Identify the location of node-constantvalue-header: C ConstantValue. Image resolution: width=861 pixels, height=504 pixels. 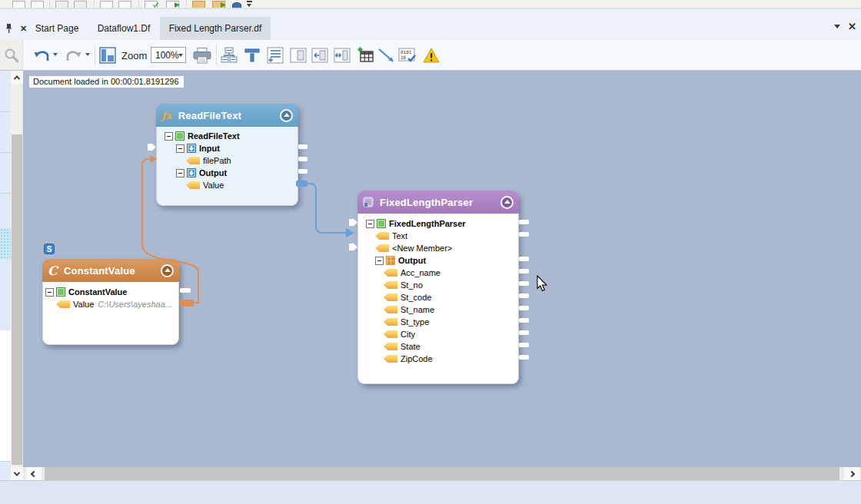
(111, 270).